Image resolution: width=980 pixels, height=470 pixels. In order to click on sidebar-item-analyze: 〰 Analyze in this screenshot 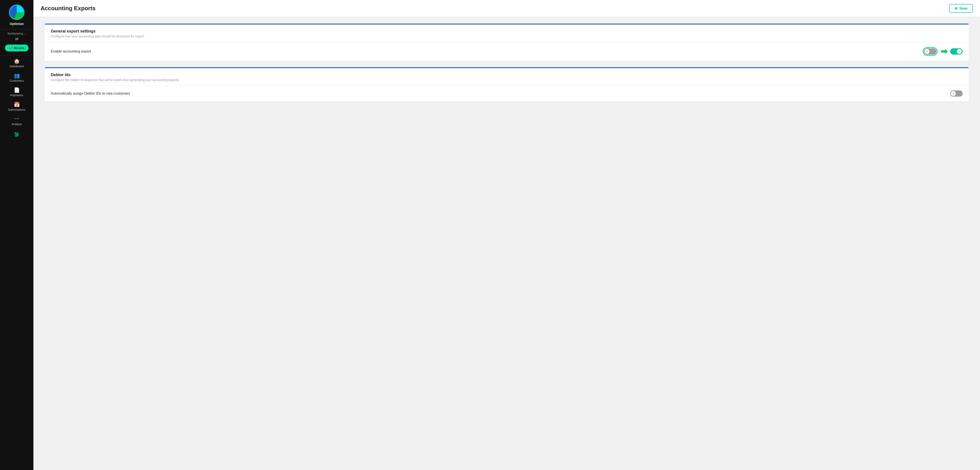, I will do `click(17, 121)`.